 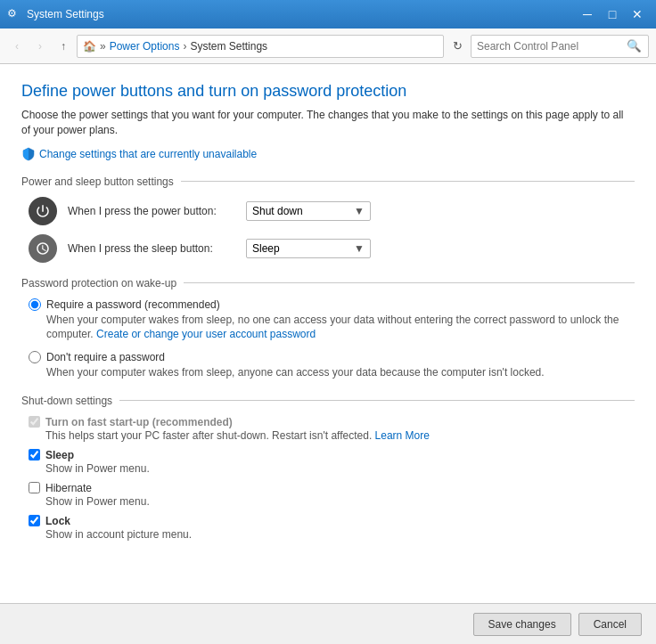 What do you see at coordinates (332, 357) in the screenshot?
I see `no-require-password-row: Don't require a password` at bounding box center [332, 357].